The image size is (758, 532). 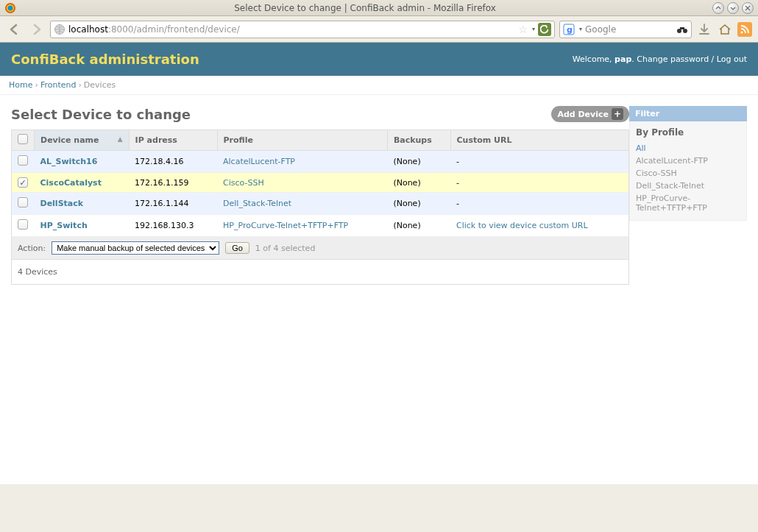 What do you see at coordinates (671, 203) in the screenshot?
I see `filter-link: HP_ProCurve-Telnet+TFTP+FTP` at bounding box center [671, 203].